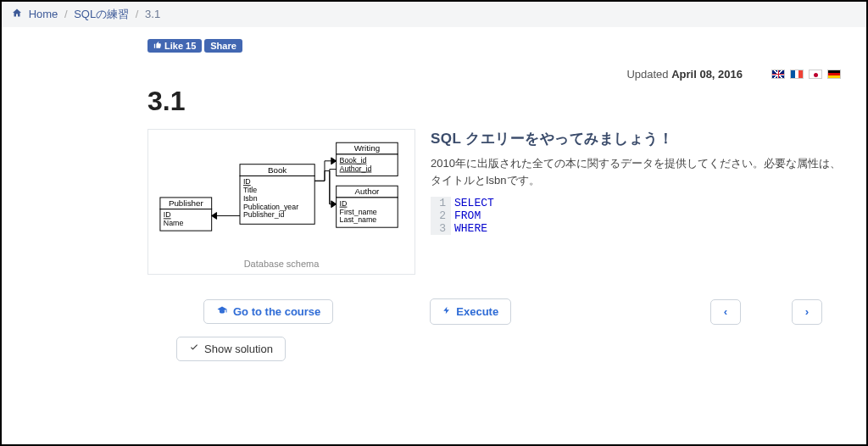 This screenshot has width=868, height=446. What do you see at coordinates (277, 170) in the screenshot?
I see `svg-text: Book` at bounding box center [277, 170].